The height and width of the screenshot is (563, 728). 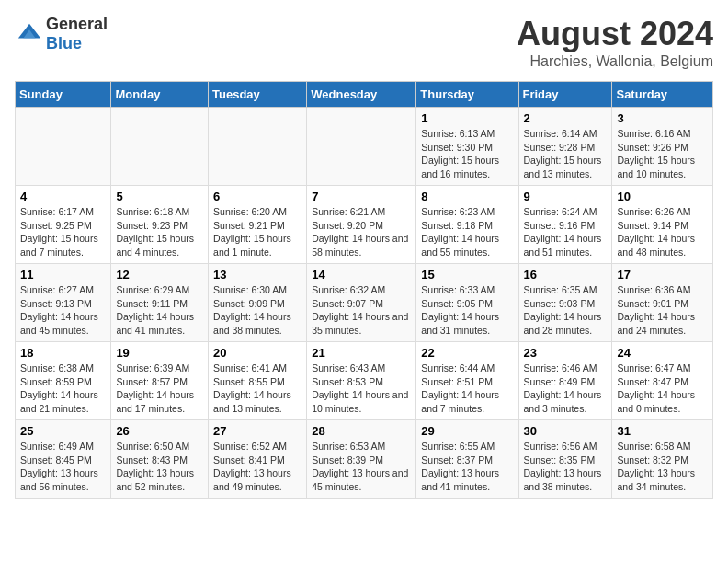 I want to click on calendar-cell: 23Sunrise: 6:46 AMSunset: 8:49 PMDayligh…, so click(x=565, y=381).